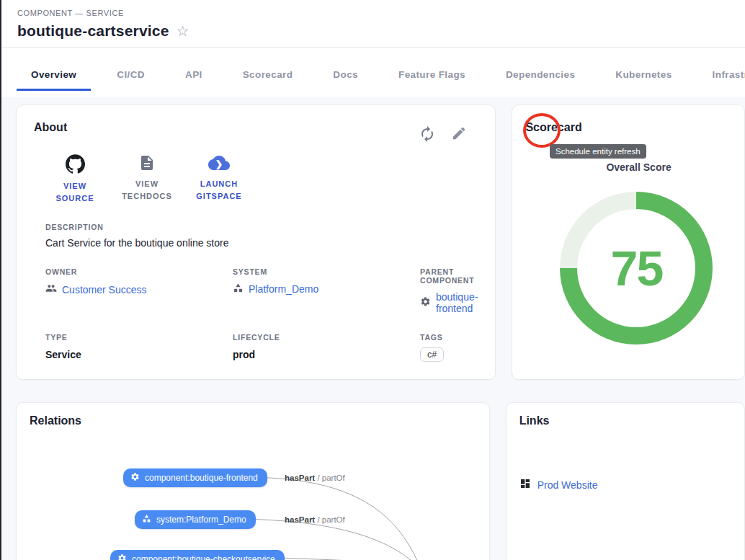 This screenshot has height=560, width=745. What do you see at coordinates (315, 520) in the screenshot?
I see `edge-label-haspart-2: hasPart / partOf` at bounding box center [315, 520].